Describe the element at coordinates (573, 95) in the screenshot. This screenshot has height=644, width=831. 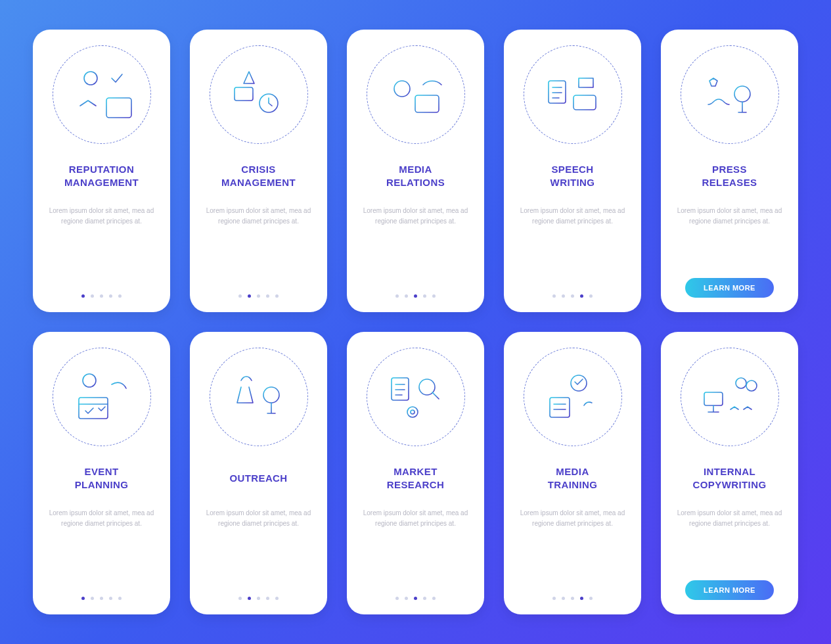
I see `speech-icon` at that location.